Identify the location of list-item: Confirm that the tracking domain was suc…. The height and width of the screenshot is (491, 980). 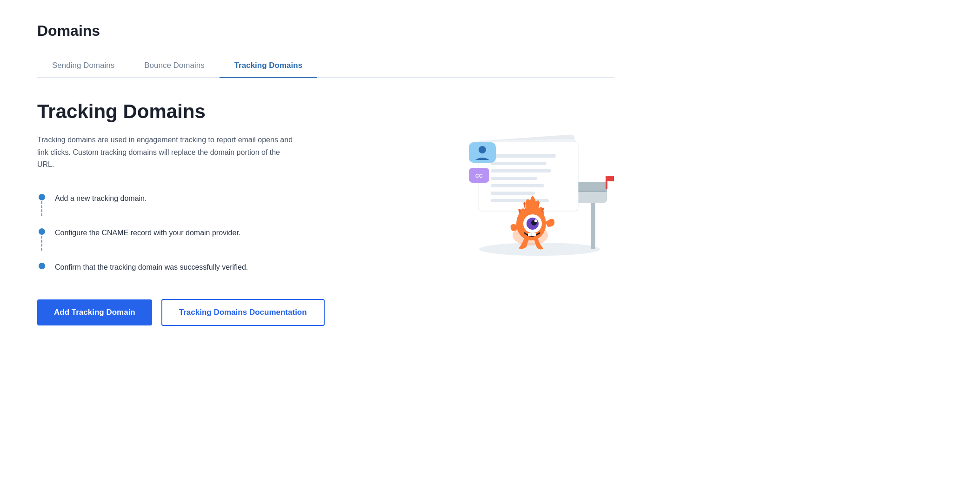
(195, 267).